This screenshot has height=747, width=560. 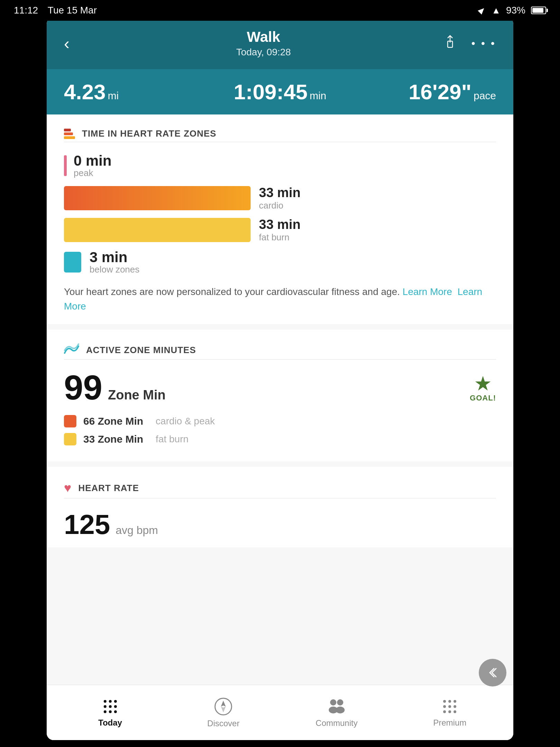 I want to click on hr-title: HEART RATE, so click(x=109, y=488).